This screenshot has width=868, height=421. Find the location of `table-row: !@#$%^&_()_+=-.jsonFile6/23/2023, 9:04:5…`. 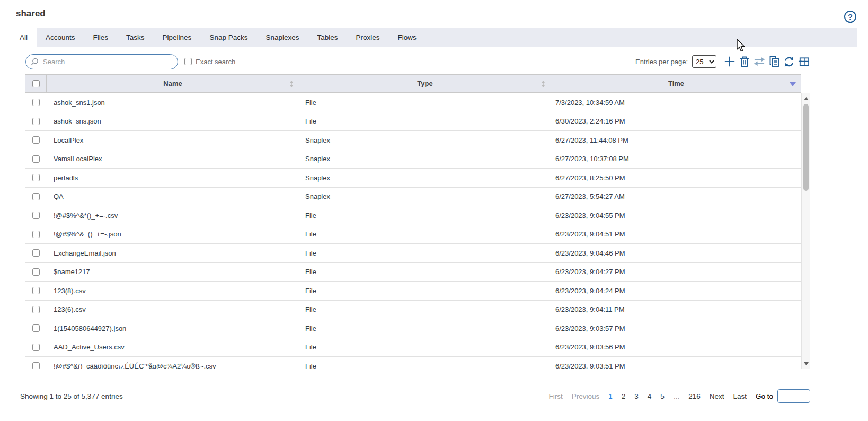

table-row: !@#$%^&_()_+=-.jsonFile6/23/2023, 9:04:5… is located at coordinates (413, 235).